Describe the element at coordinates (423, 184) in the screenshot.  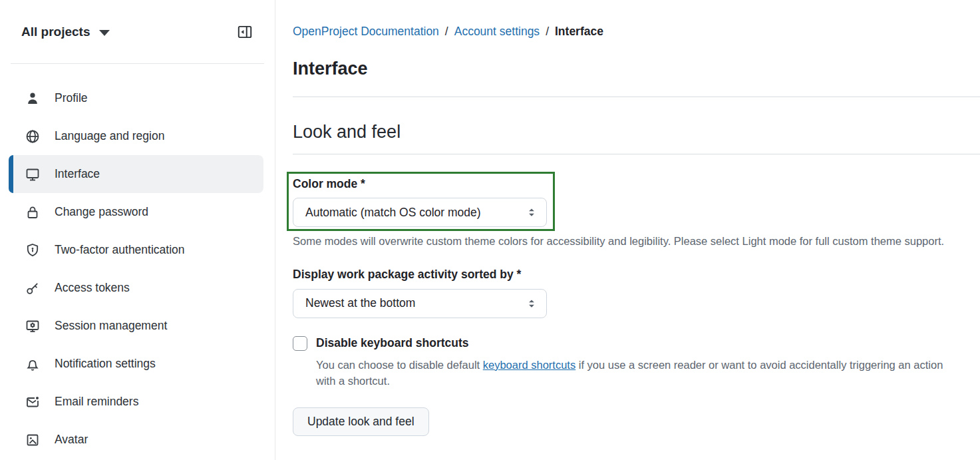
I see `color-mode-label: Color mode *` at that location.